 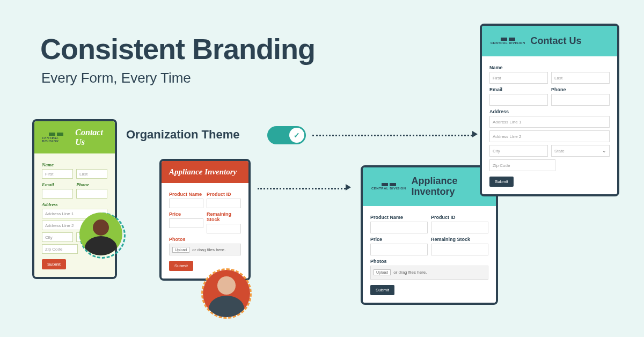 What do you see at coordinates (302, 189) in the screenshot?
I see `arrow-bottom` at bounding box center [302, 189].